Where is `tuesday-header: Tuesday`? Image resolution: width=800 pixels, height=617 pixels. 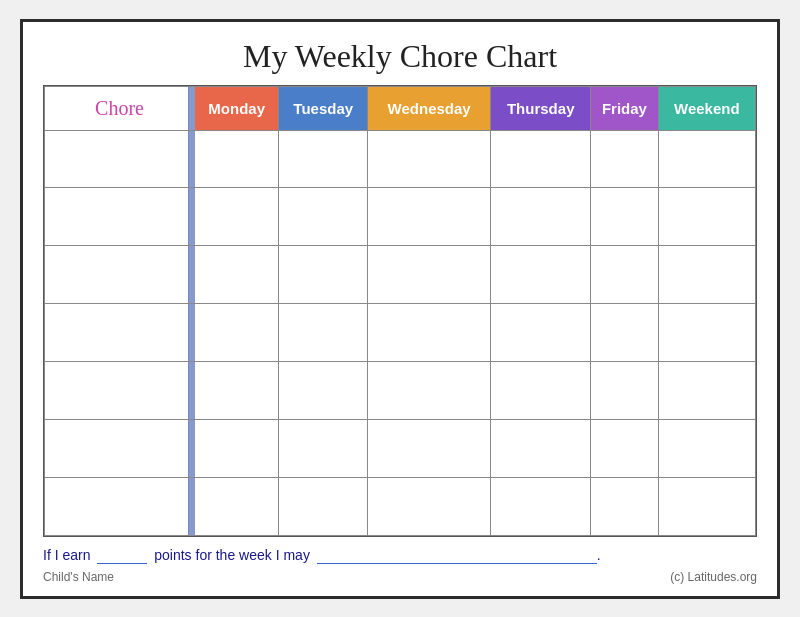 tuesday-header: Tuesday is located at coordinates (324, 108).